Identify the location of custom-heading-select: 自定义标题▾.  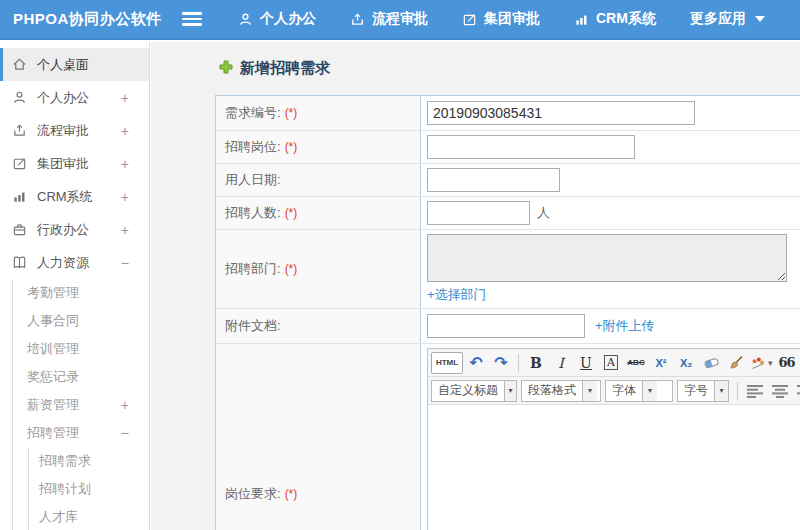
(474, 391).